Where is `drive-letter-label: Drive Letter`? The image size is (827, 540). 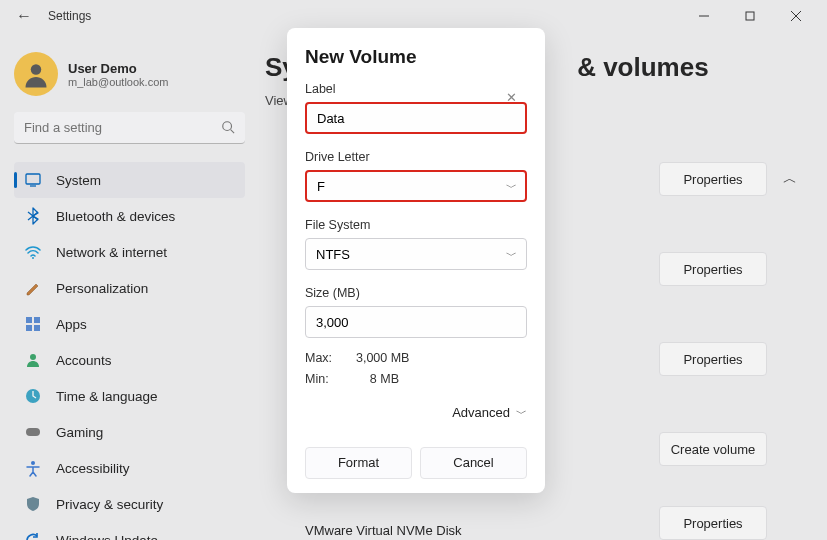 drive-letter-label: Drive Letter is located at coordinates (416, 157).